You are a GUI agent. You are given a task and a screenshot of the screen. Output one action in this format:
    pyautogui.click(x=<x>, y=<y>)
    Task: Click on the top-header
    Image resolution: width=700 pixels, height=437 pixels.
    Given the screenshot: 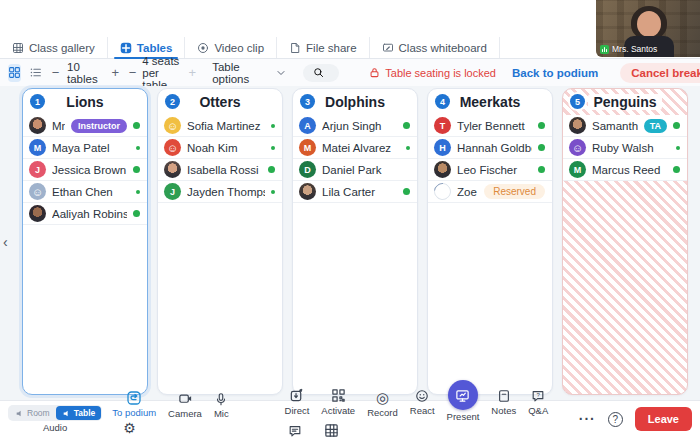 What is the action you would take?
    pyautogui.click(x=350, y=18)
    